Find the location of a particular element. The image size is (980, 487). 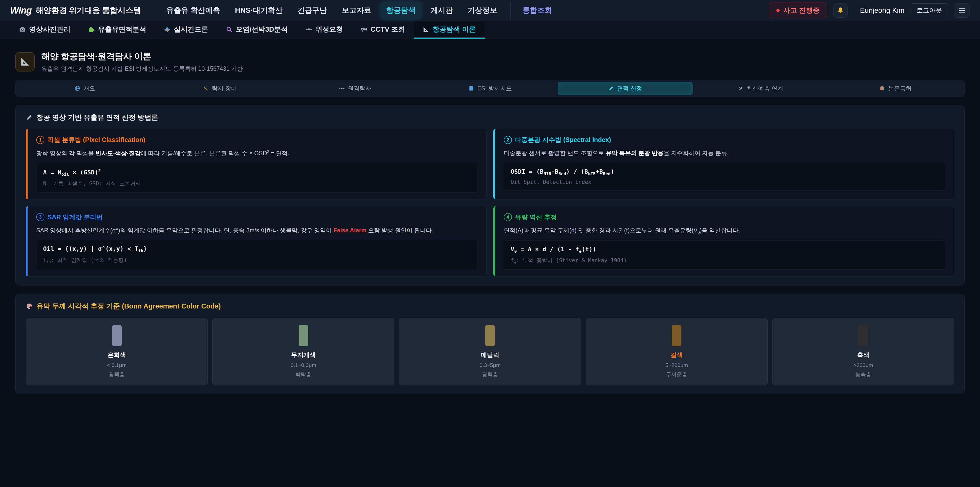

incident-status-badge: 사고 진행중 is located at coordinates (798, 11).